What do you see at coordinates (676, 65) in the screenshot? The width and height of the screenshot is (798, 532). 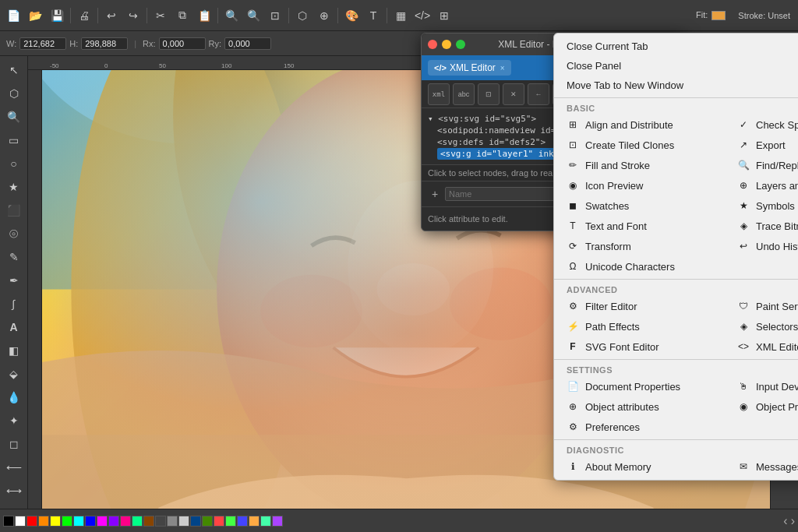 I see `menu-close-panel: Close Panel` at bounding box center [676, 65].